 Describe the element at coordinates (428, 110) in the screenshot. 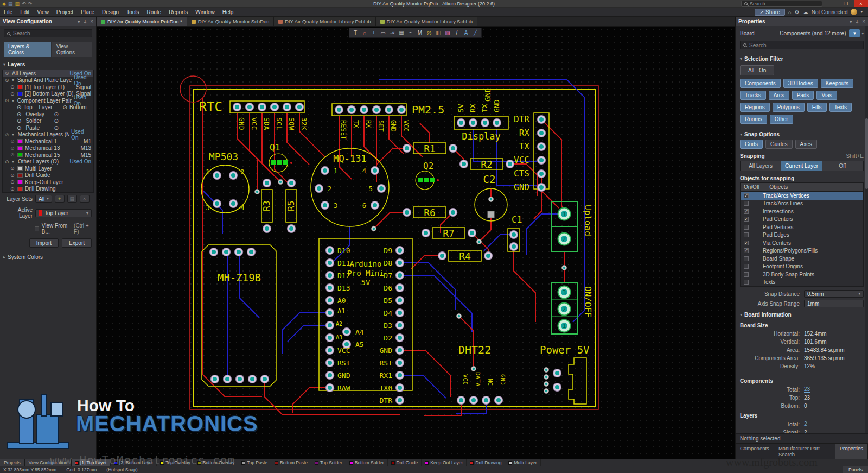

I see `pm25-designator: PM2.5` at that location.